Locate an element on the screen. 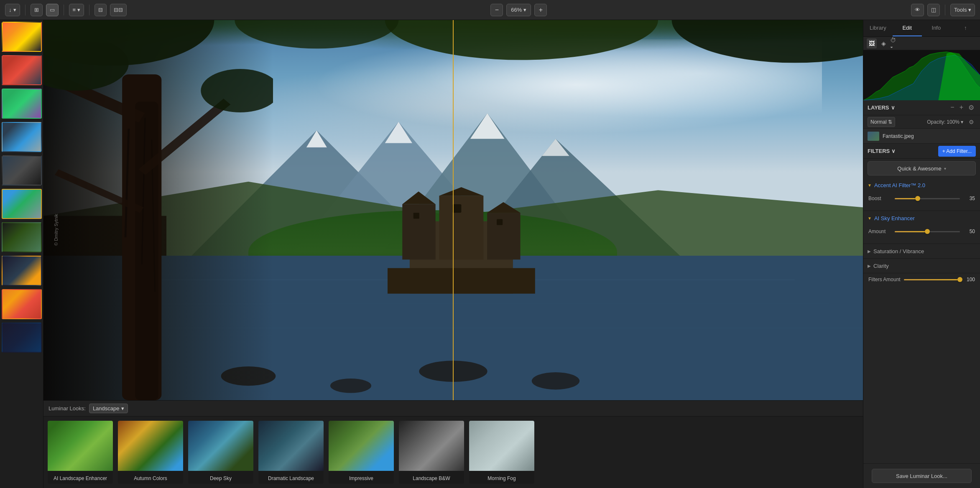 The image size is (980, 488). amount-value: 50 is located at coordinates (969, 231).